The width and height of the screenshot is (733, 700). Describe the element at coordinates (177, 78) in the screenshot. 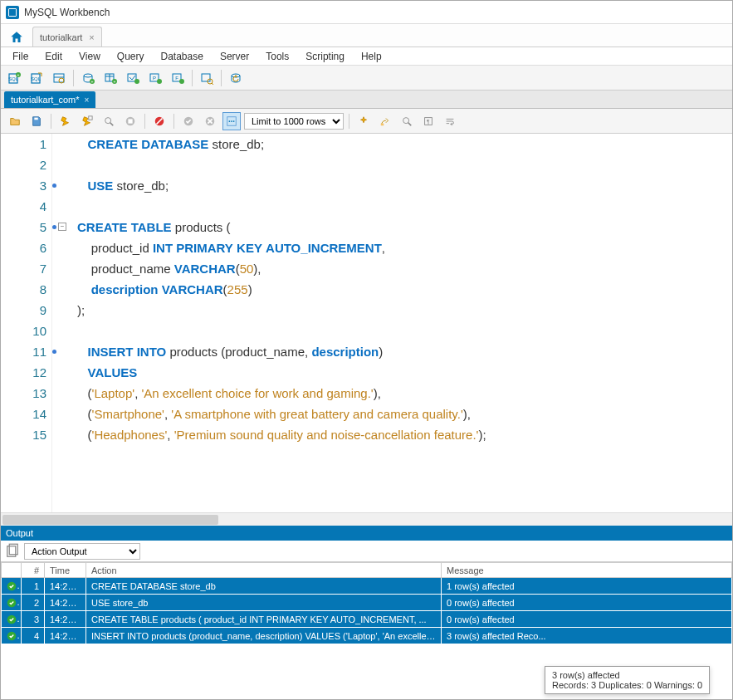

I see `svg-text: F` at that location.